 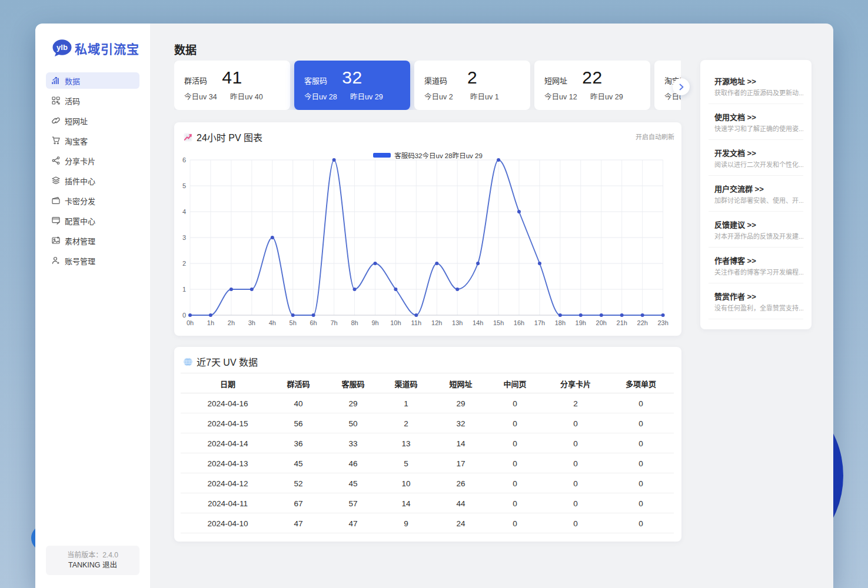 I want to click on uv-col-header: 多项单页, so click(x=641, y=383).